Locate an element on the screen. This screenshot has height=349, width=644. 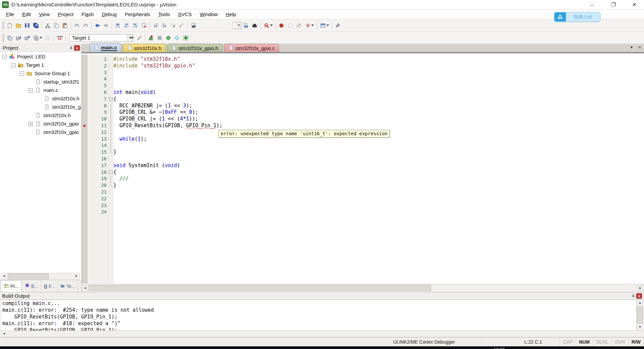
cut-button is located at coordinates (48, 26).